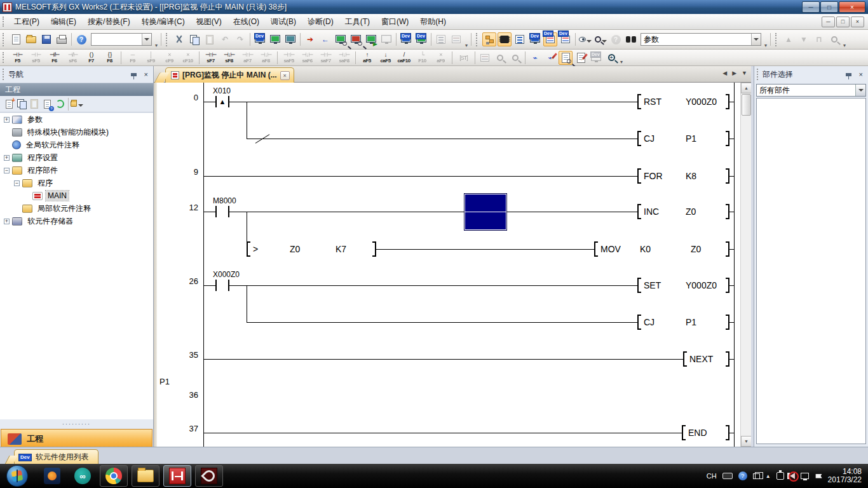 This screenshot has width=868, height=488. What do you see at coordinates (76, 145) in the screenshot?
I see `tree-item-global-device-comment: 全局软元件注释` at bounding box center [76, 145].